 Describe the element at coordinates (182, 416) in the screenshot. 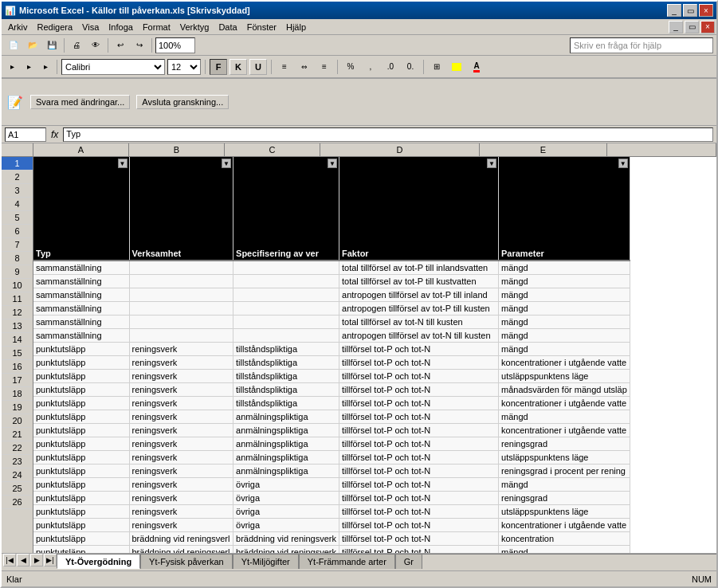

I see `cell-b13: reningsverk` at that location.